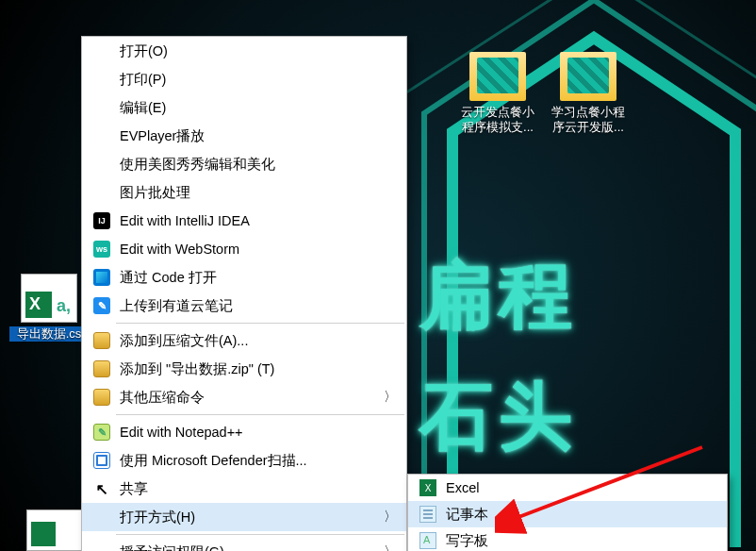  Describe the element at coordinates (462, 488) in the screenshot. I see `submenu-item-label: Excel` at that location.